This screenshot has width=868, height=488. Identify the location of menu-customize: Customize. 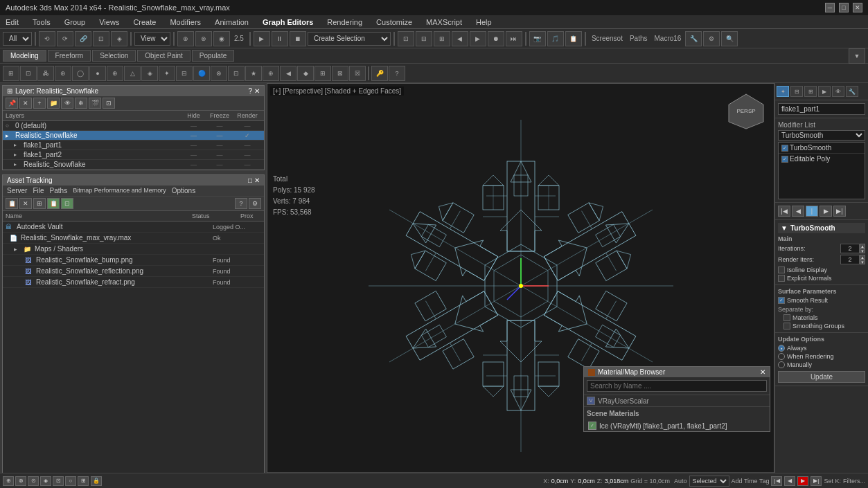
(394, 22).